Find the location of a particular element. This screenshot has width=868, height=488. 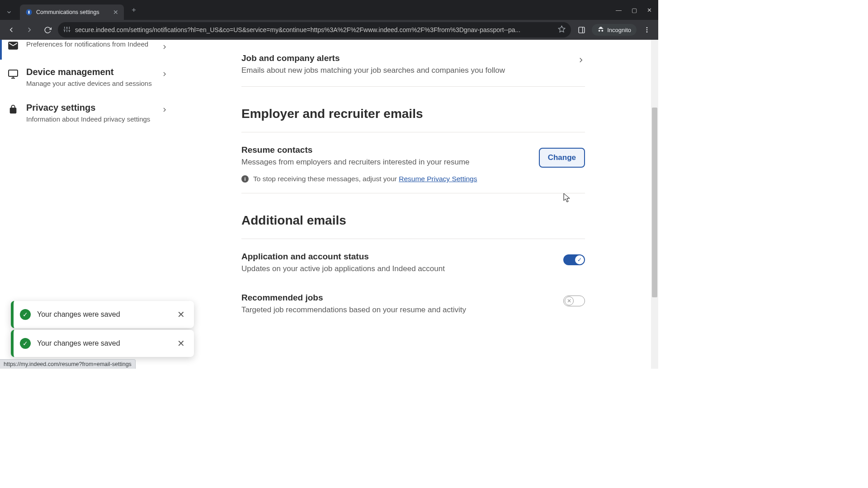

monitor-icon is located at coordinates (13, 73).